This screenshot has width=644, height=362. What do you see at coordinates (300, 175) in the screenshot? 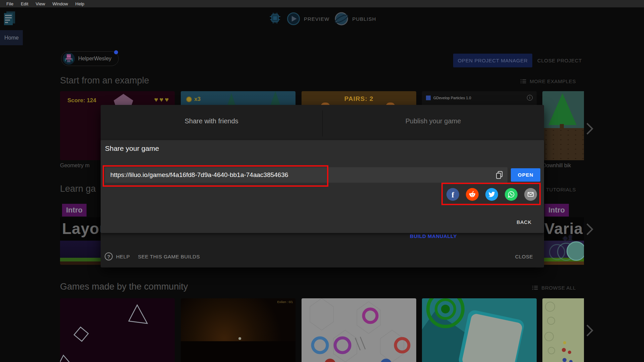
I see `game-url-input` at bounding box center [300, 175].